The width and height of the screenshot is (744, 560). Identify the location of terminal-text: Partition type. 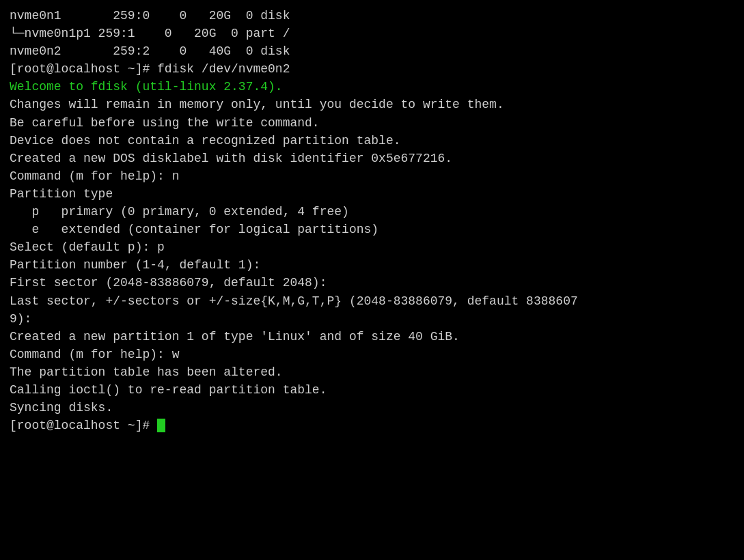
(61, 194).